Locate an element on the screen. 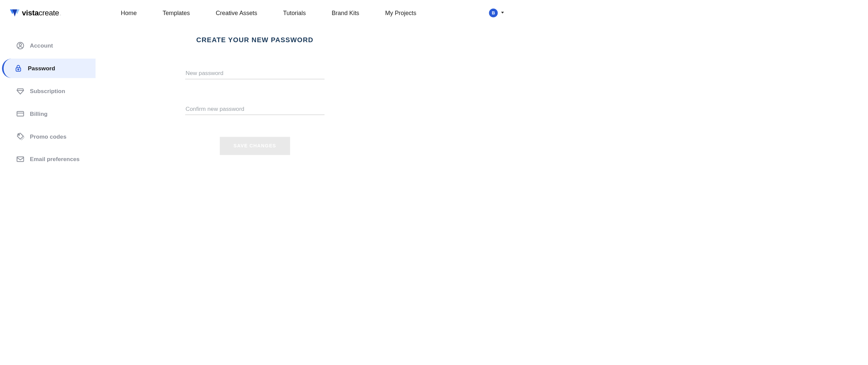 This screenshot has width=868, height=365. sidebar-item-subscription: Subscription is located at coordinates (50, 91).